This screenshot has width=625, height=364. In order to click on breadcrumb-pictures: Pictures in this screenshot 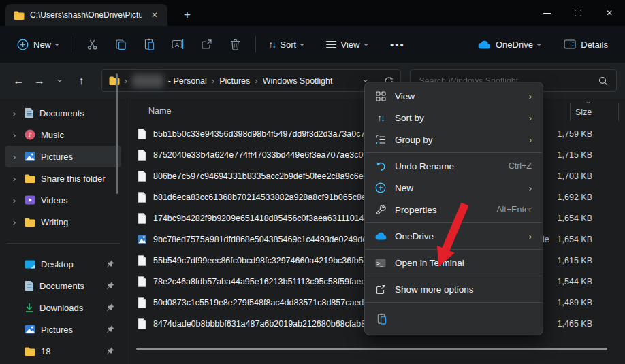, I will do `click(234, 81)`.